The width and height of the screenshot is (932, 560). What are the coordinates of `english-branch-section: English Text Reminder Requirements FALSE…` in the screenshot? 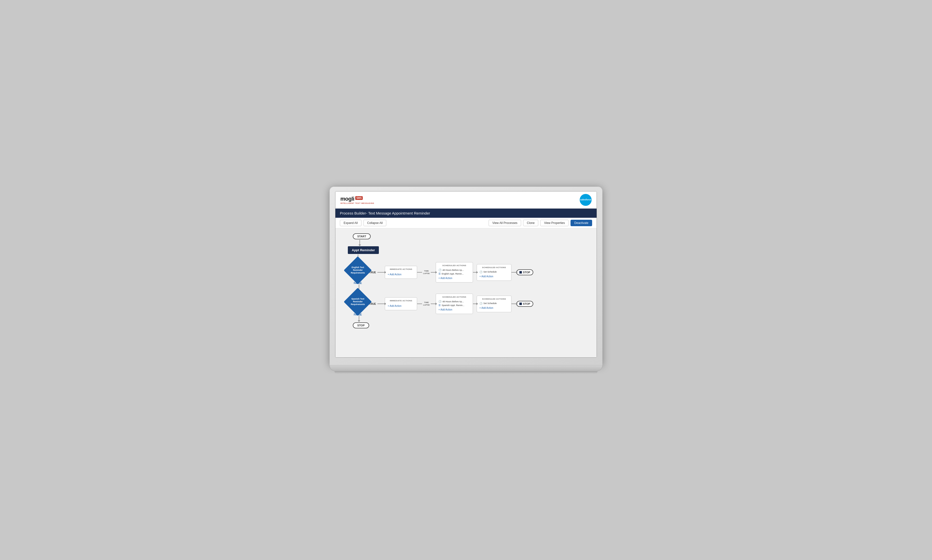 It's located at (440, 272).